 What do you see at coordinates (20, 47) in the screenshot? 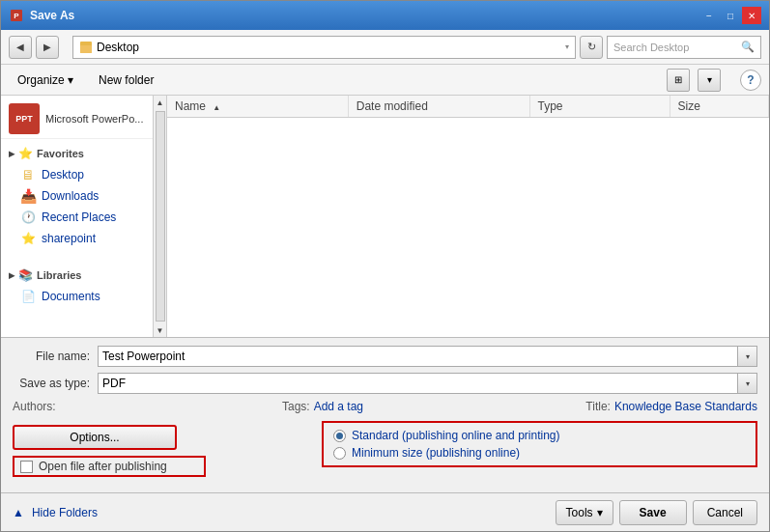
I see `back-button: ◀` at bounding box center [20, 47].